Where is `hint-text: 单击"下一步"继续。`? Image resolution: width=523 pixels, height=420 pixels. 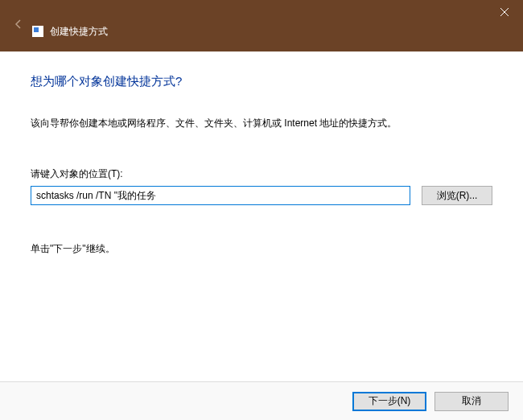
hint-text: 单击"下一步"继续。 is located at coordinates (262, 249).